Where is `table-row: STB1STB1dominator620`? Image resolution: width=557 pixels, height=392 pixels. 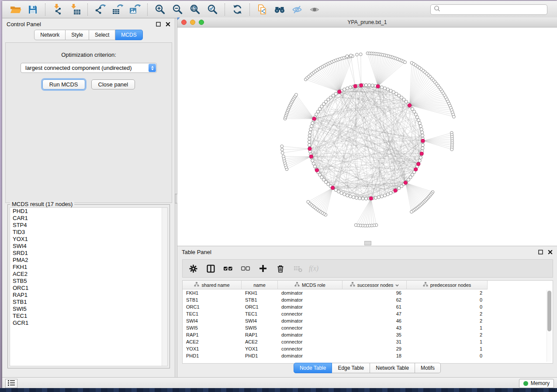
table-row: STB1STB1dominator620 is located at coordinates (368, 300).